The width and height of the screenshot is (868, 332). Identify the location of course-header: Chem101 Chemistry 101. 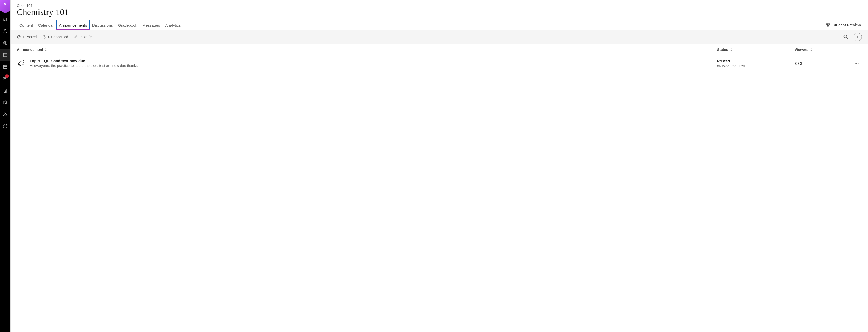
(439, 10).